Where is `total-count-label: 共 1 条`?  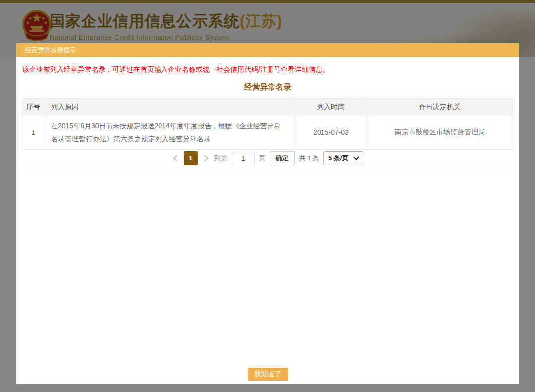
total-count-label: 共 1 条 is located at coordinates (309, 158).